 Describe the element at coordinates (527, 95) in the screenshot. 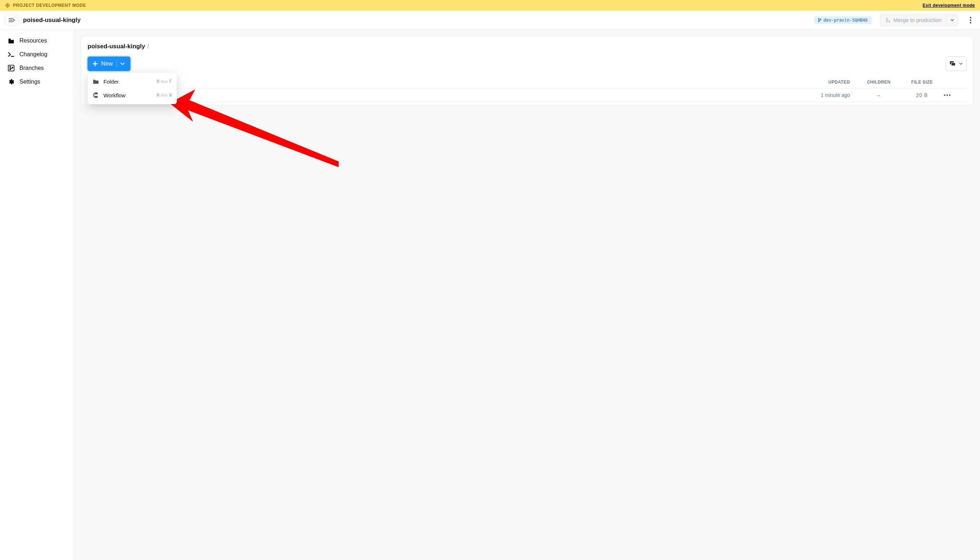

I see `table-row: 1 minute ago – 20 B` at that location.